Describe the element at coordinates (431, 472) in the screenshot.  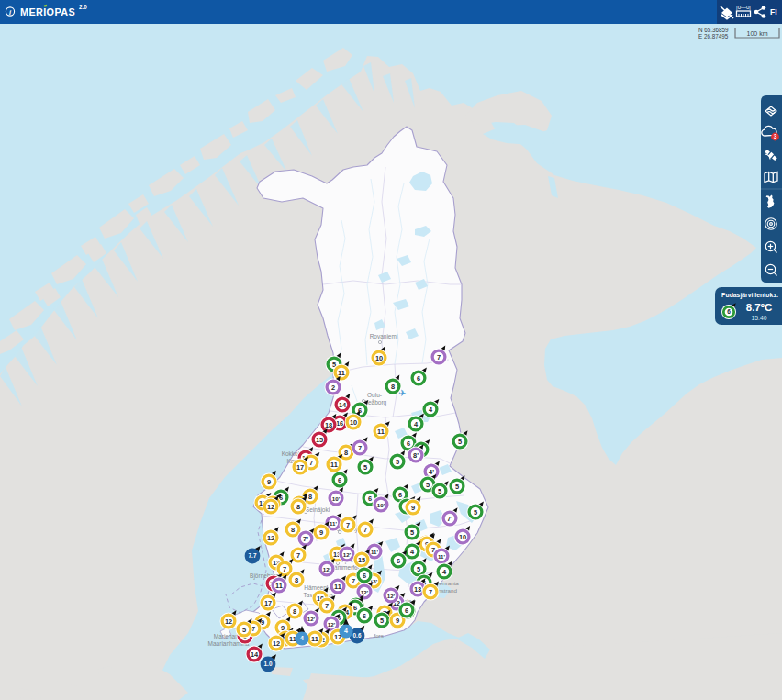
I see `svg-text: 4'` at that location.